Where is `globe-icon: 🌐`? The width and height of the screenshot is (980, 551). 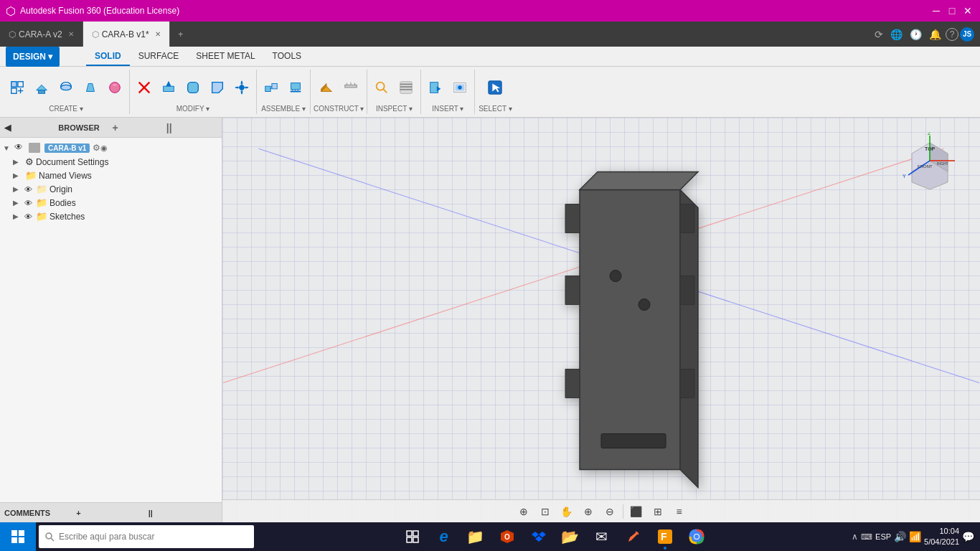 globe-icon: 🌐 is located at coordinates (897, 34).